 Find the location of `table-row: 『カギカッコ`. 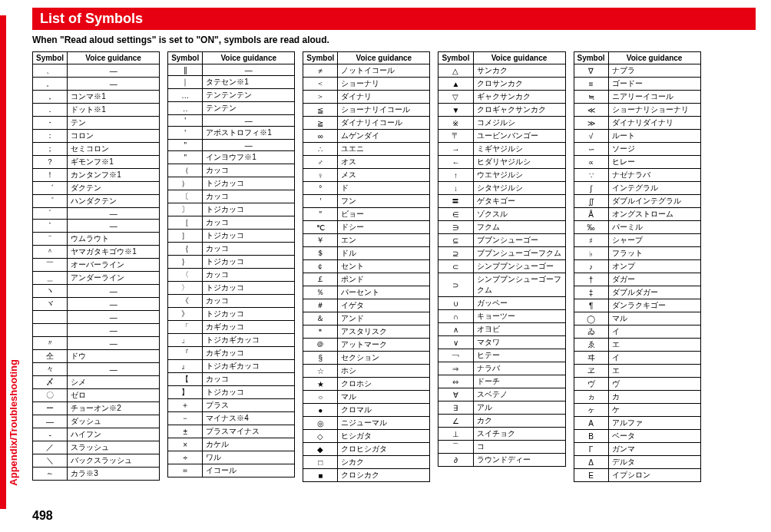

table-row: 『カギカッコ is located at coordinates (232, 353).